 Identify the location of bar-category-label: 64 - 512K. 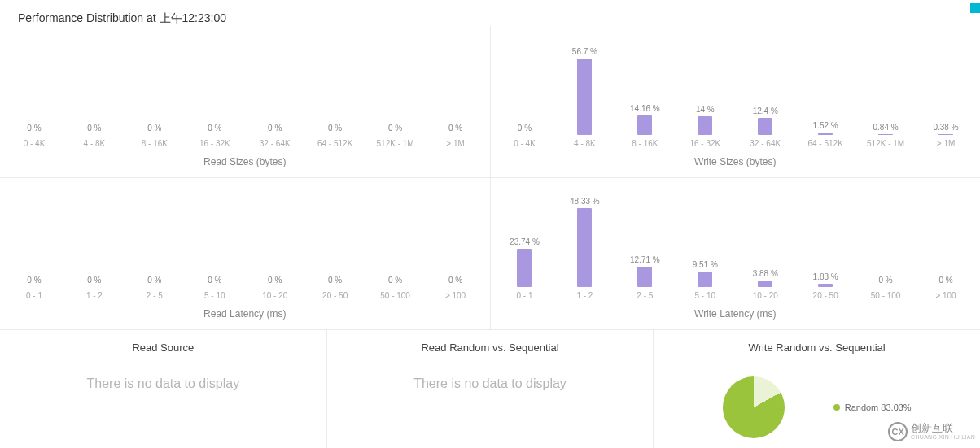
(335, 143).